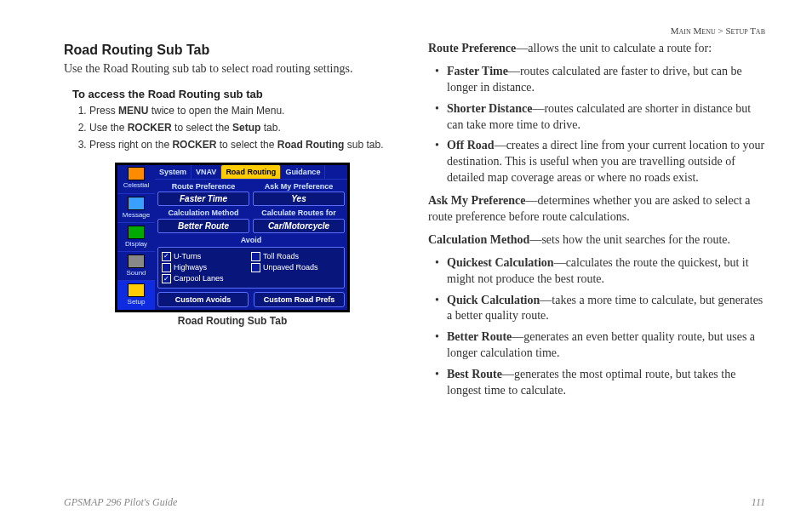 The width and height of the screenshot is (812, 526). What do you see at coordinates (237, 128) in the screenshot?
I see `steps-list: Press MENU twice to open the Main Menu. …` at bounding box center [237, 128].